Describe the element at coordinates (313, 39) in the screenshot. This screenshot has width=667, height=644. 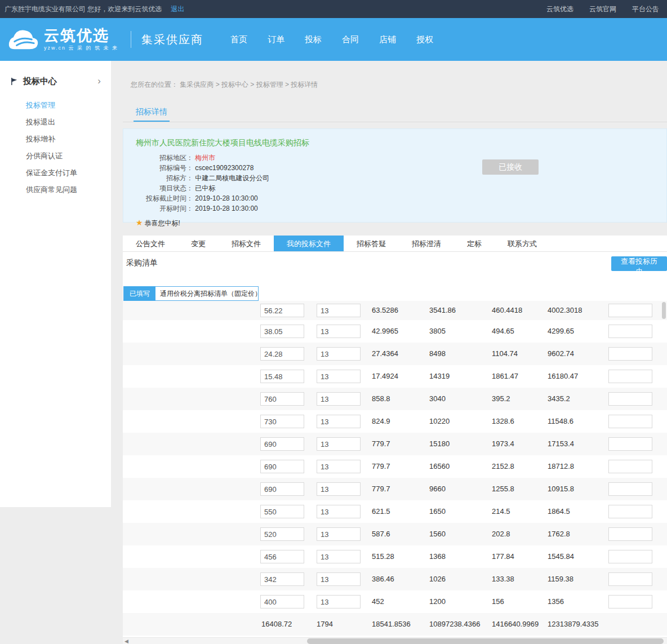
I see `header-nav-item: 投标` at that location.